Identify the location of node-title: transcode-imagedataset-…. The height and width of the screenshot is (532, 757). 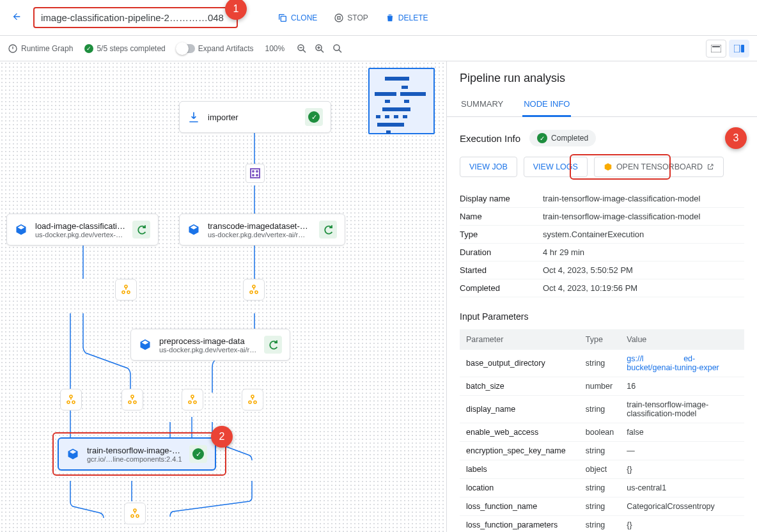
(260, 226).